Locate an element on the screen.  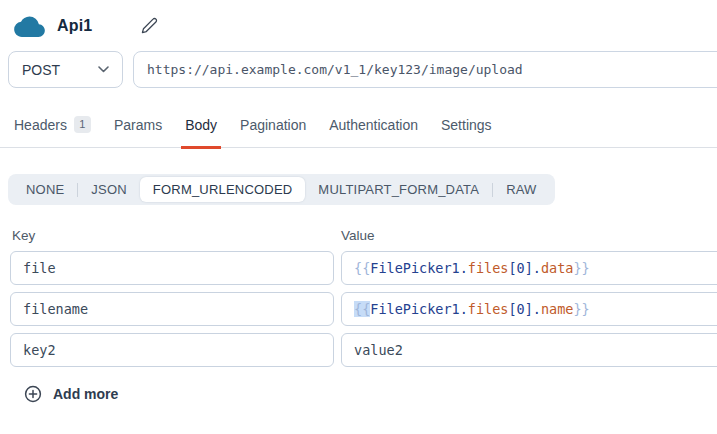
plus-circle-icon is located at coordinates (33, 394).